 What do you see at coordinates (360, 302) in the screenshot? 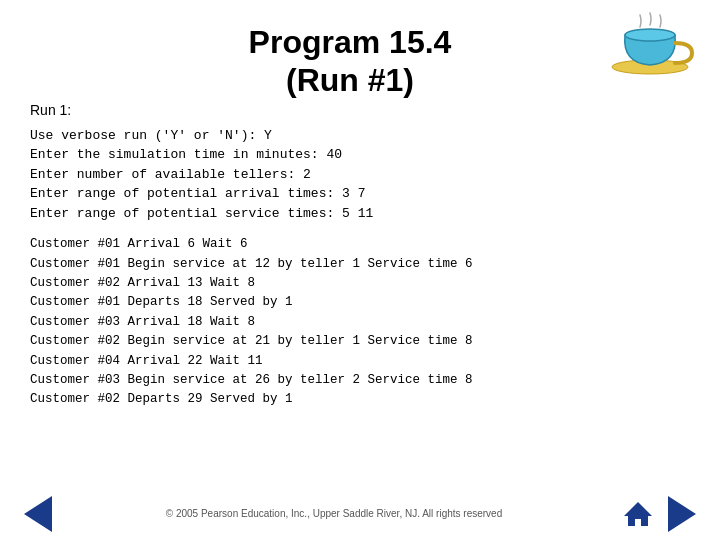
I see `customer-line-4: Customer #01 Departs 18 Served by 1` at bounding box center [360, 302].